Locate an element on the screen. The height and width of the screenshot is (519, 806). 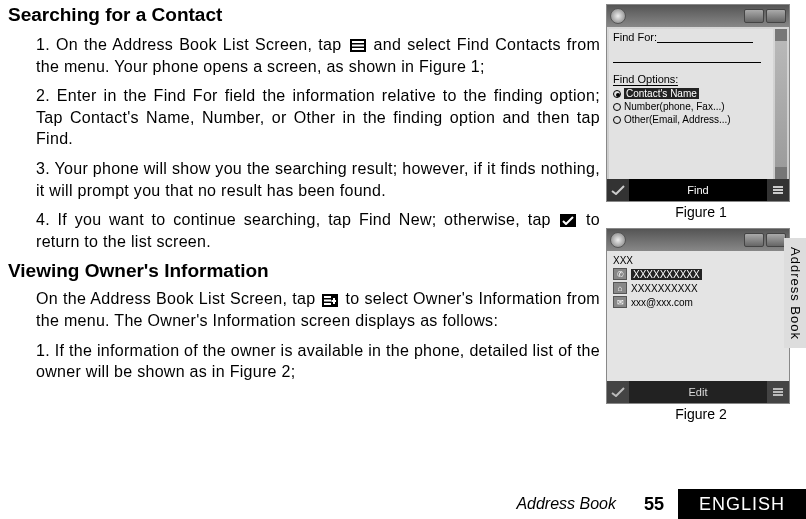
home-icon: ⌂ is located at coordinates (620, 288).